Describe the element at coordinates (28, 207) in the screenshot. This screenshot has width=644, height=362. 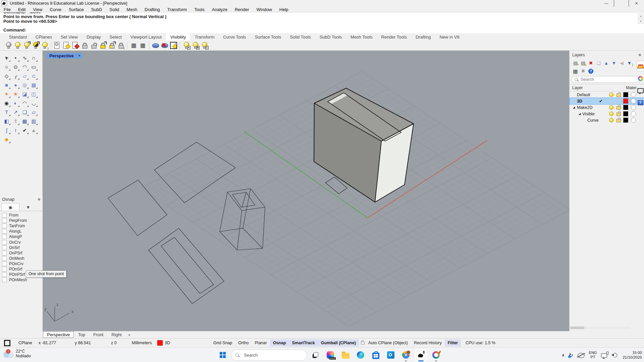
I see `filter-tab: ▼` at that location.